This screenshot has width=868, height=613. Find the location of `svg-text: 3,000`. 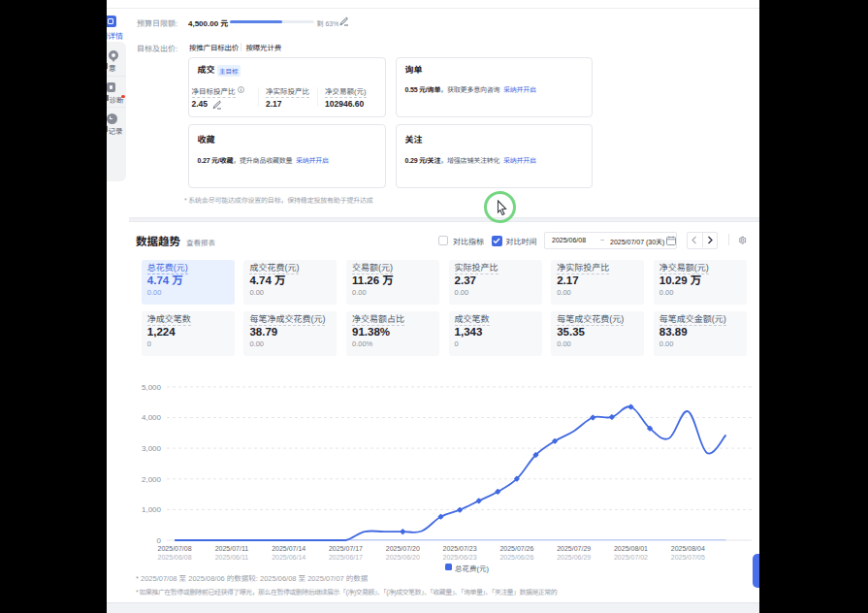

svg-text: 3,000 is located at coordinates (151, 448).